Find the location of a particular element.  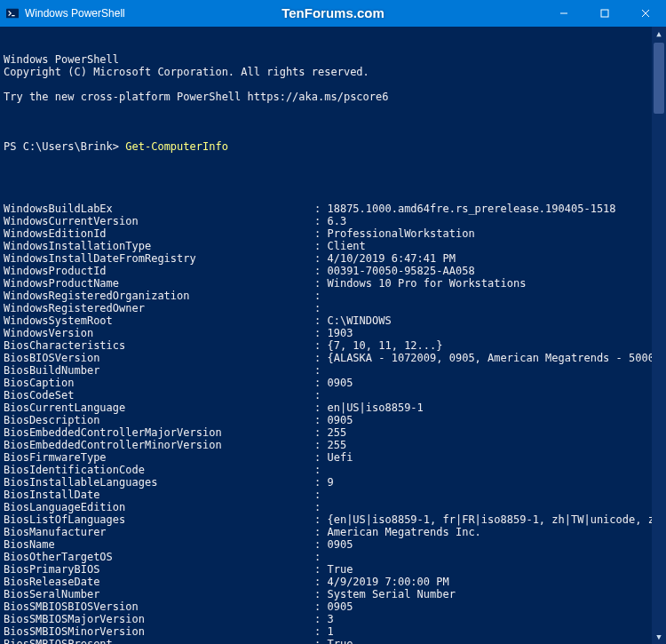

property-key: WindowsProductName is located at coordinates (159, 283).